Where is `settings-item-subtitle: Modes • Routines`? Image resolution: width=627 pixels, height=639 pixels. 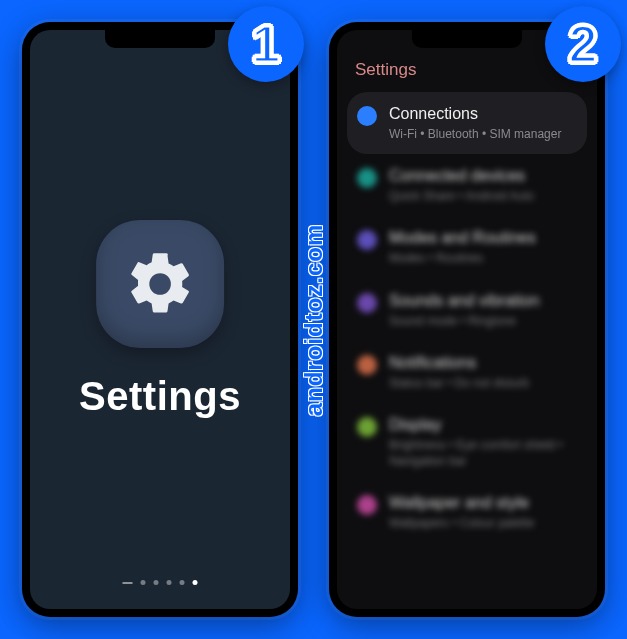 settings-item-subtitle: Modes • Routines is located at coordinates (483, 258).